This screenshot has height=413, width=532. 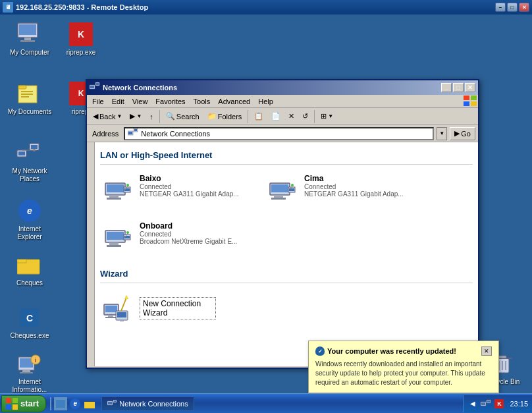 What do you see at coordinates (286, 237) in the screenshot?
I see `lan-items-row-2: Onboard Connected Broadcom NetXtreme Gig…` at bounding box center [286, 237].